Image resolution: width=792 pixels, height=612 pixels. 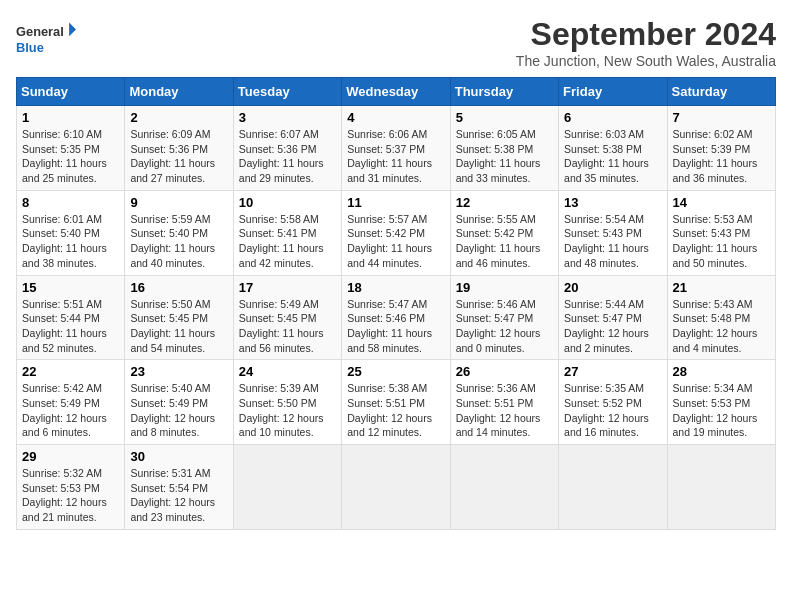 I want to click on day-number-30: 30, so click(x=178, y=456).